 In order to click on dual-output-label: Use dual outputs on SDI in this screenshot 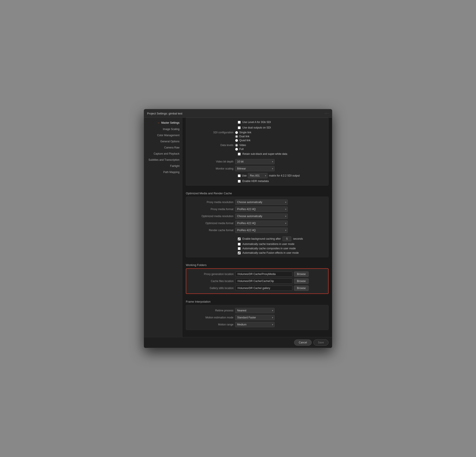, I will do `click(256, 128)`.